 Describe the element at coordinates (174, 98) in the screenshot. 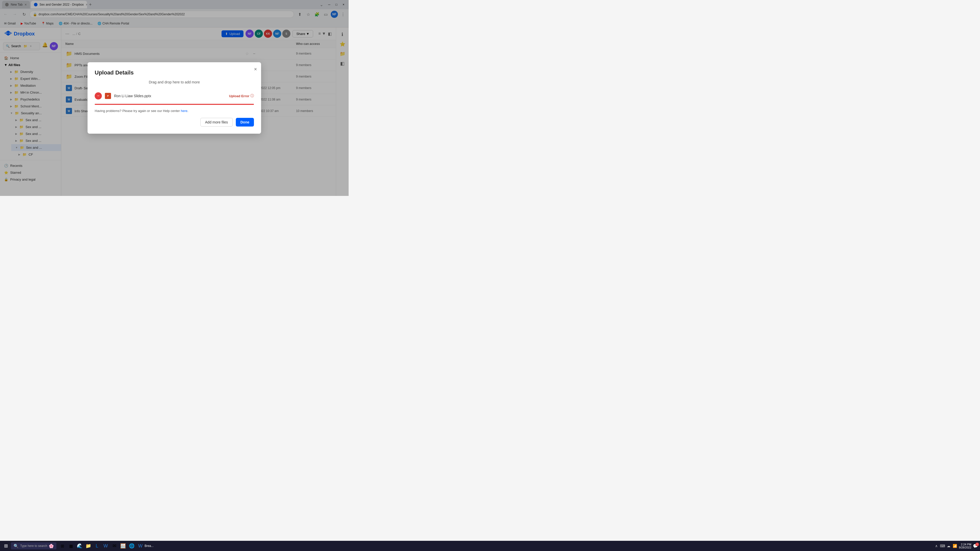

I see `modal-overlay: × Upload Details Drag and drop here to a…` at that location.